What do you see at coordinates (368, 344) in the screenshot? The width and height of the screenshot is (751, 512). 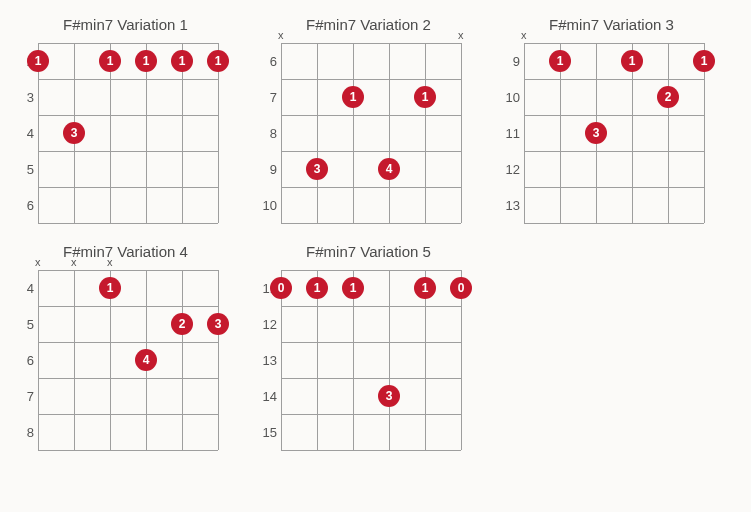 I see `chord-diagram: F#min7 Variation 51112131415011310` at bounding box center [368, 344].